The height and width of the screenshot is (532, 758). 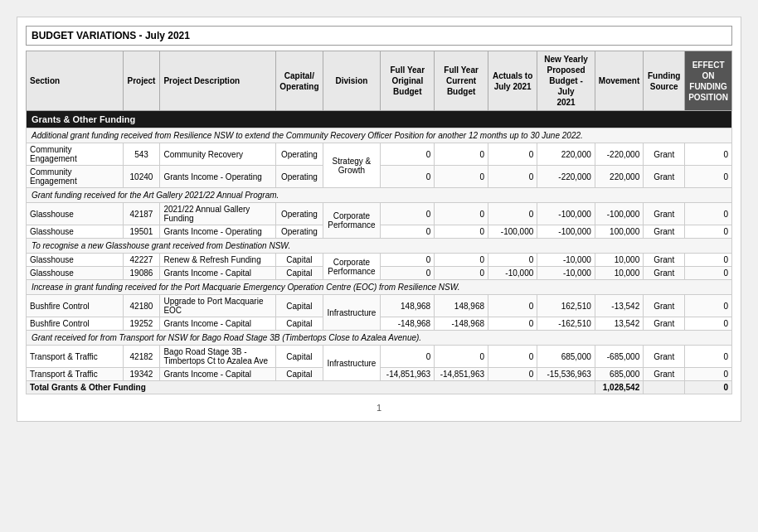 I want to click on table-cell: 13,542, so click(x=619, y=324).